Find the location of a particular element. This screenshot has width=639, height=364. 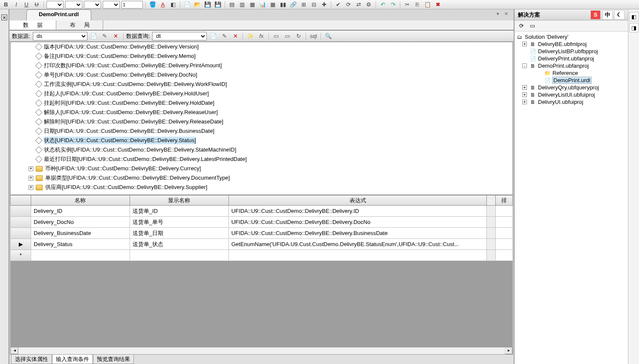

tree-field: 日期[UFIDA::U9::Cust::CustDemo::DelivryBE:… is located at coordinates (262, 131).